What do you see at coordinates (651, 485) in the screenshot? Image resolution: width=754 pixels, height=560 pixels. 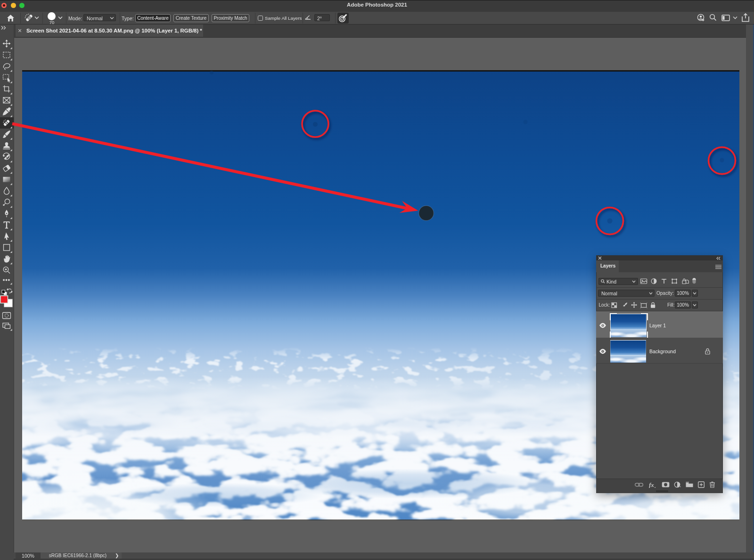 I see `svg-text: fx` at bounding box center [651, 485].